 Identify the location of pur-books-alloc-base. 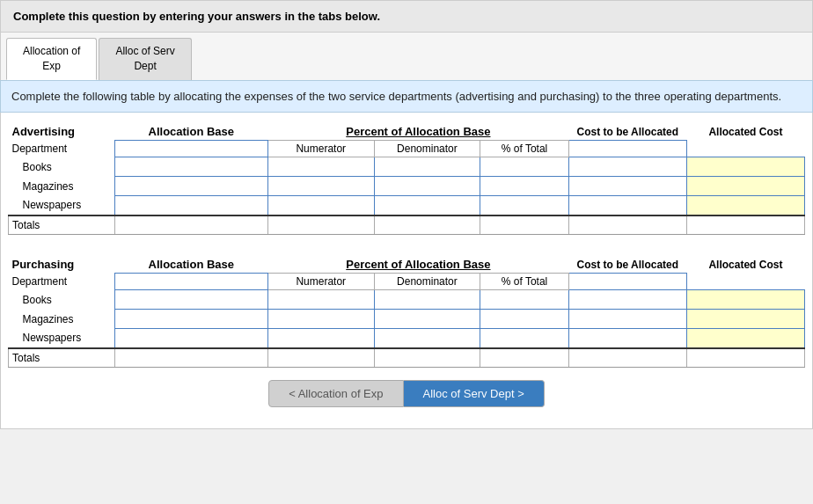
(191, 300).